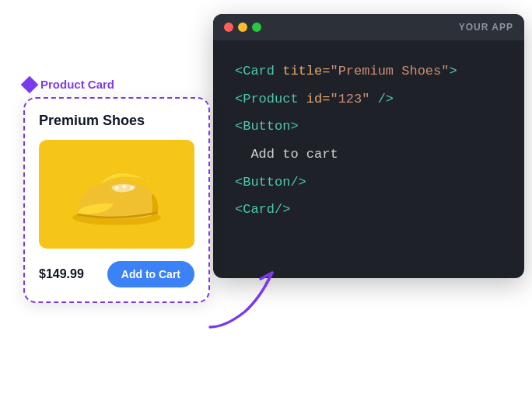  I want to click on card-image-area, so click(117, 194).